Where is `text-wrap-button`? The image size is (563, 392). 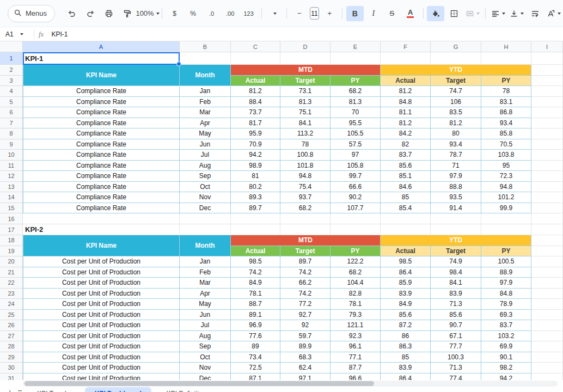
text-wrap-button is located at coordinates (535, 14).